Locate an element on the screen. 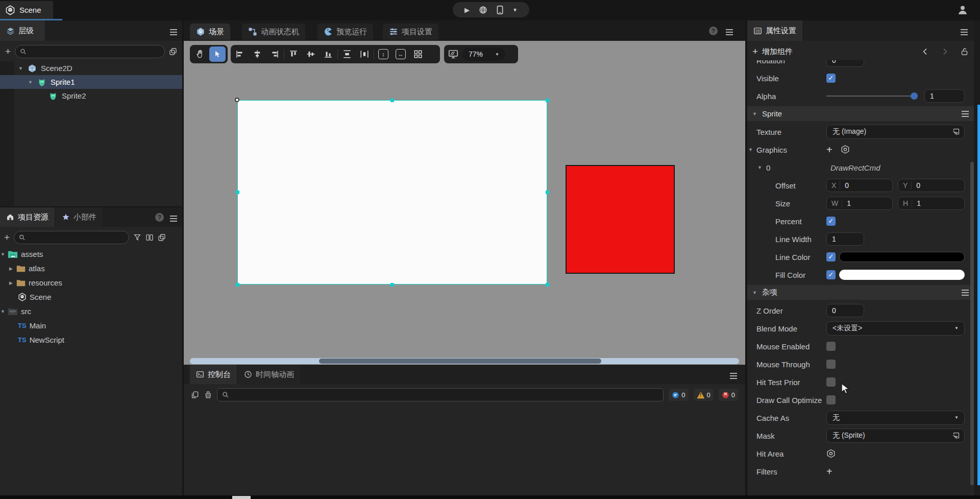  tab-console: 控制台 is located at coordinates (213, 374).